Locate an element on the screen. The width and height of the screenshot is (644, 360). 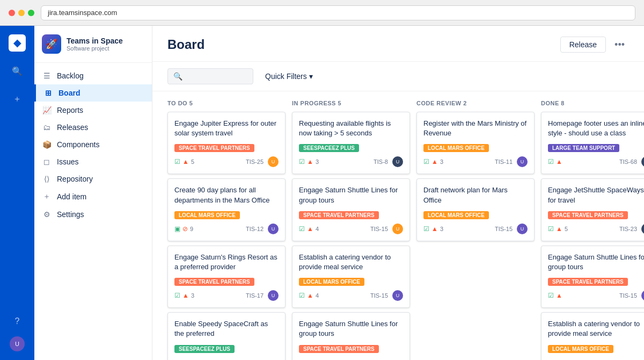
ticket-id: TIS-23 is located at coordinates (628, 229).